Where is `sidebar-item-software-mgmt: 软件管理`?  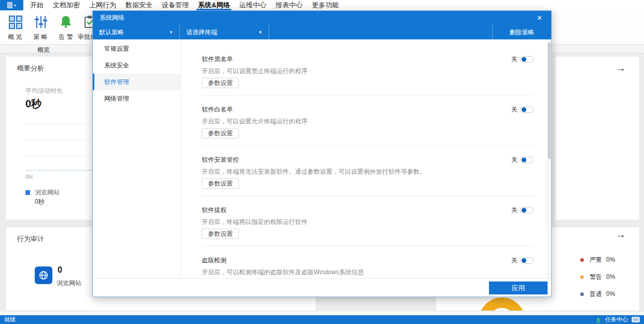 sidebar-item-software-mgmt: 软件管理 is located at coordinates (137, 82).